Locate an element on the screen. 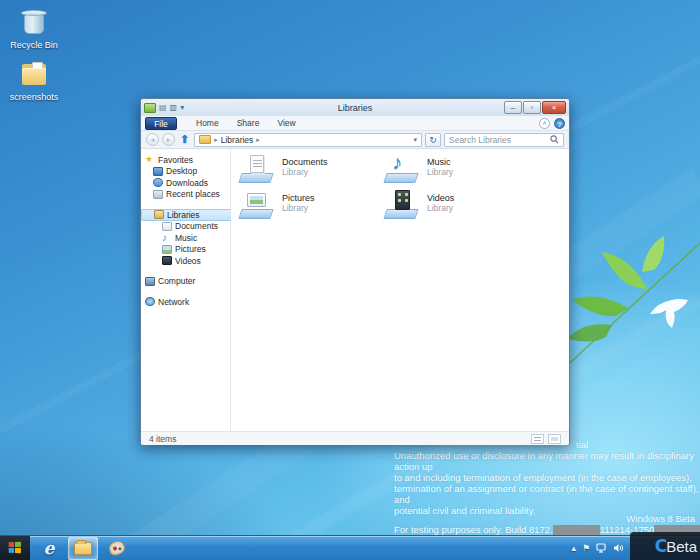 This screenshot has height=560, width=700. music-library-icon: ♪ is located at coordinates (402, 169).